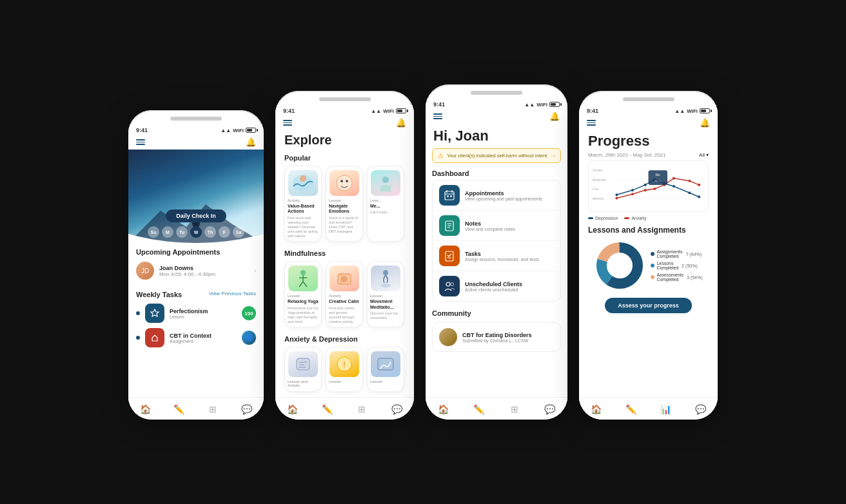 This screenshot has width=846, height=504. I want to click on day-tu: Tu, so click(182, 232).